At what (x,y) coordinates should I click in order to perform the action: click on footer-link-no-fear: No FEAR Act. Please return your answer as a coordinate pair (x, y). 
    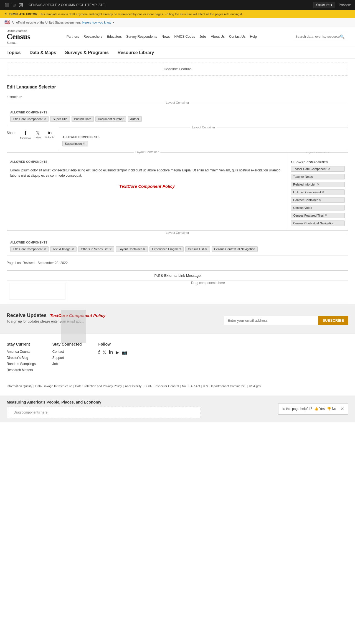
    Looking at the image, I should click on (191, 386).